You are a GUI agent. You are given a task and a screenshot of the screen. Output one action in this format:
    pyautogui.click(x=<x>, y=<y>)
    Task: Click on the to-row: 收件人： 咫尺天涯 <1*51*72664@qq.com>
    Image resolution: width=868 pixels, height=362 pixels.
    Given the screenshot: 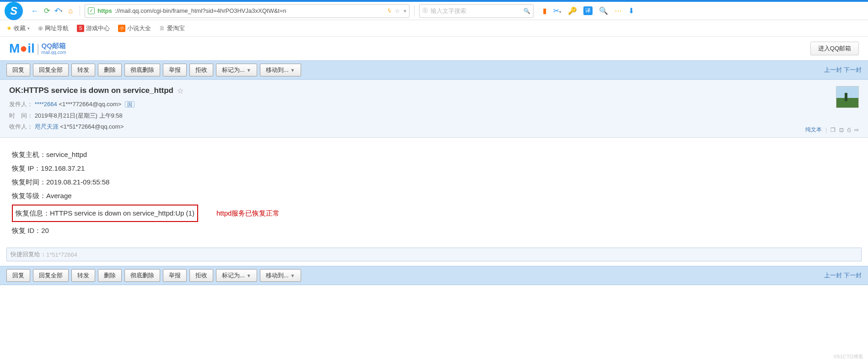 What is the action you would take?
    pyautogui.click(x=434, y=127)
    